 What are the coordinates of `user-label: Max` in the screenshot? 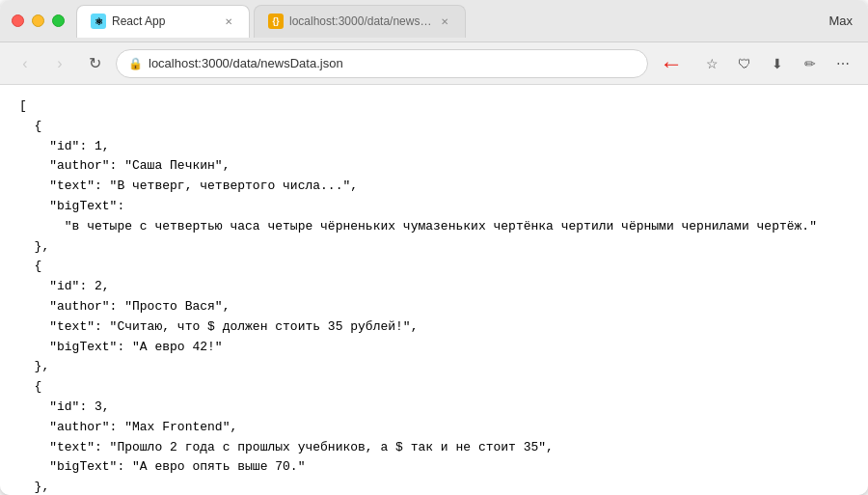 It's located at (843, 21).